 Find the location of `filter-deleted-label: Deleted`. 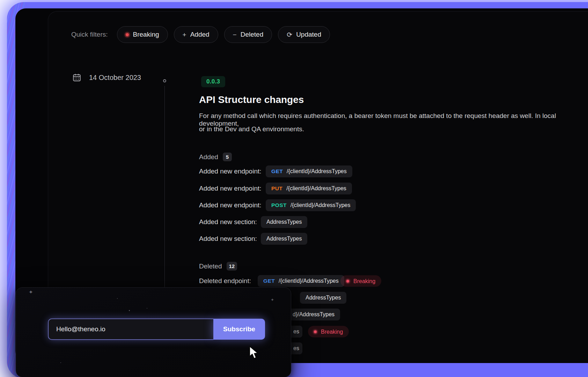

filter-deleted-label: Deleted is located at coordinates (252, 35).